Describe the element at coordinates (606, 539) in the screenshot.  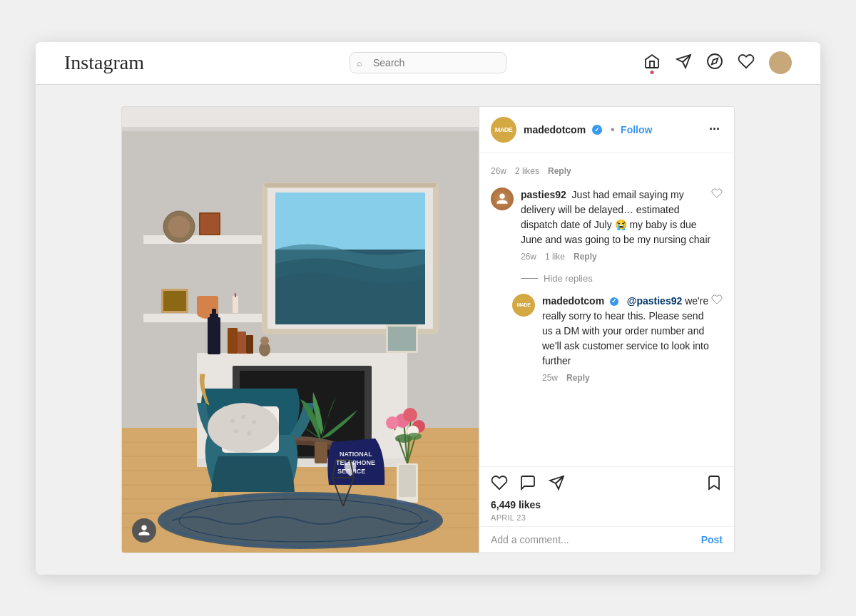
I see `add-comment-row: Post` at that location.